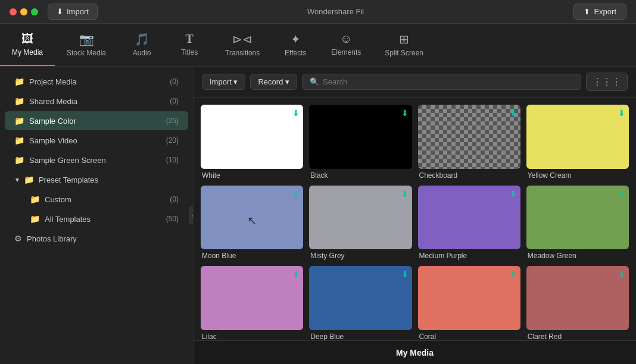 Image resolution: width=636 pixels, height=364 pixels. What do you see at coordinates (87, 39) in the screenshot?
I see `stock-media-icon: 📷` at bounding box center [87, 39].